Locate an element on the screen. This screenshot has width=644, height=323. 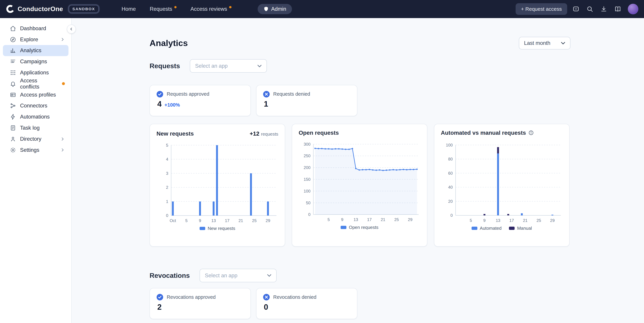
svg-text: 50 is located at coordinates (308, 203).